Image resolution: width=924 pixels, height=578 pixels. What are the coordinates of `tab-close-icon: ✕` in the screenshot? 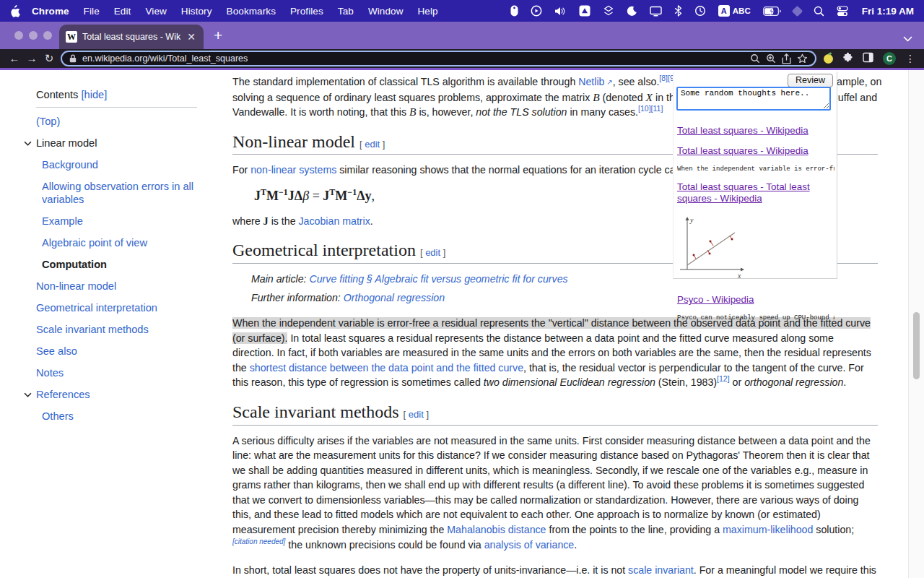 It's located at (191, 37).